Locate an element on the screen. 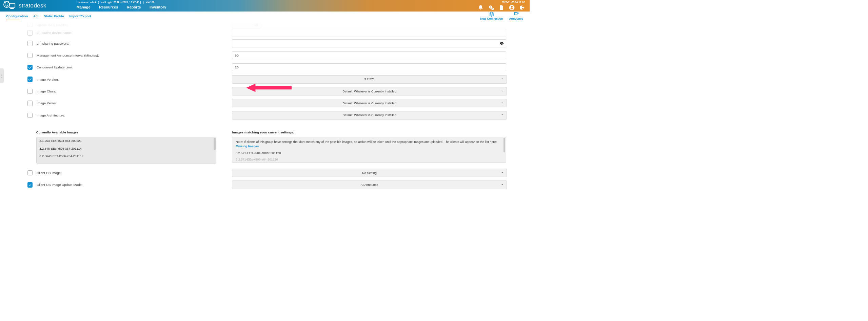 This screenshot has height=321, width=868. app-version: 4.4.188 is located at coordinates (150, 2).